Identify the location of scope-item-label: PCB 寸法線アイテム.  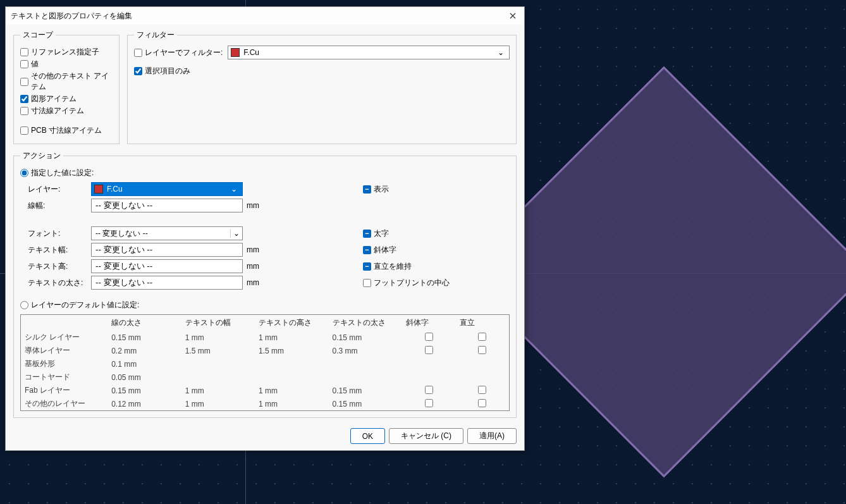
(66, 130).